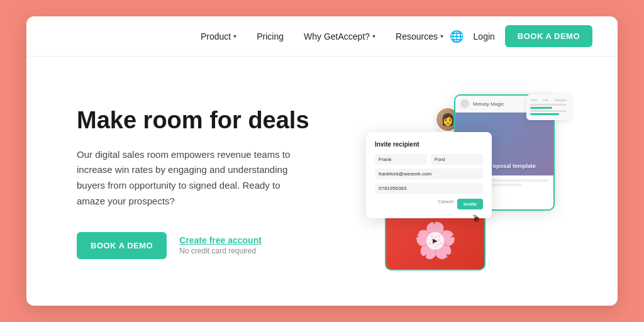 The image size is (644, 322). I want to click on cursor-icon: 🖱, so click(476, 218).